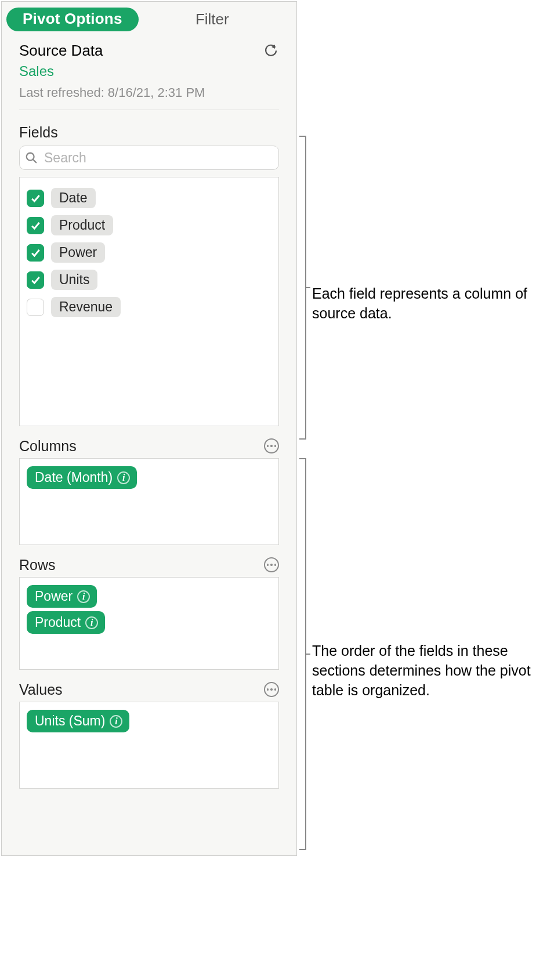 Image resolution: width=536 pixels, height=980 pixels. Describe the element at coordinates (35, 253) in the screenshot. I see `field-checkbox-power` at that location.